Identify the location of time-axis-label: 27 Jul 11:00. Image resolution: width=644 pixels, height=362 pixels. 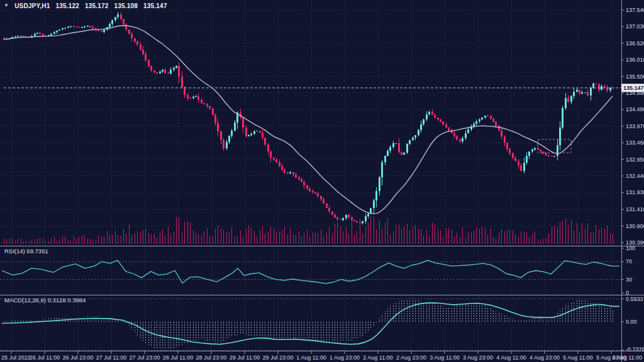
(111, 358).